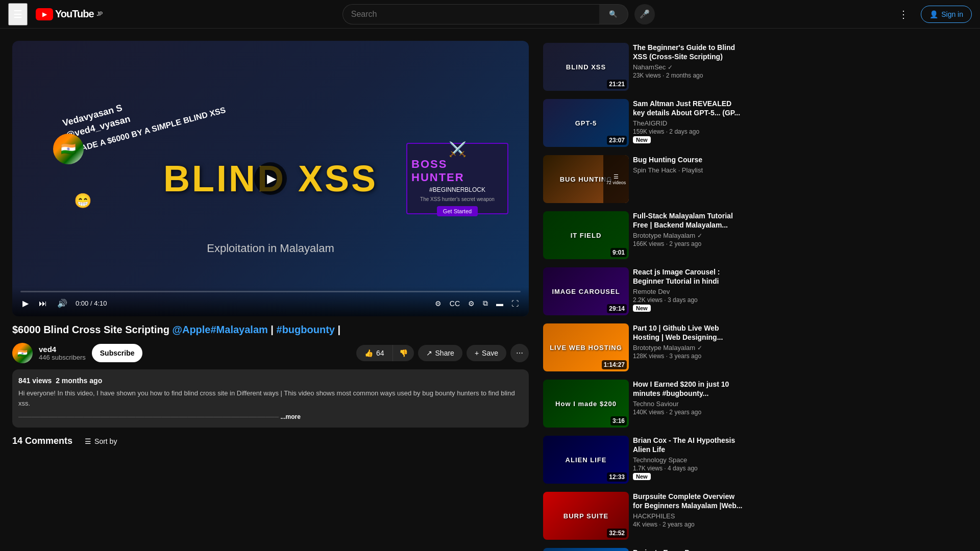 The image size is (980, 551). Describe the element at coordinates (438, 304) in the screenshot. I see `autoplay-button: ⚙` at that location.